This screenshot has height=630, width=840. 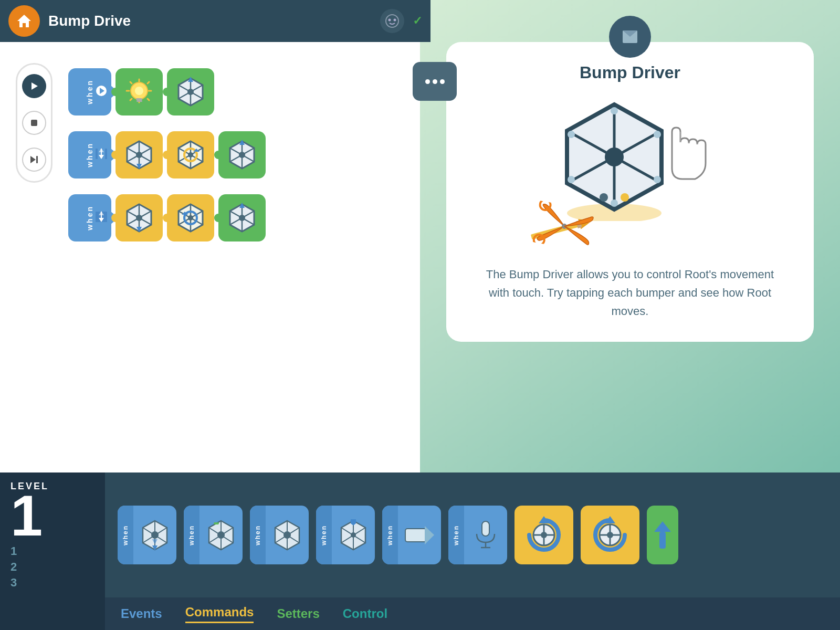 What do you see at coordinates (34, 86) in the screenshot?
I see `play-icon` at bounding box center [34, 86].